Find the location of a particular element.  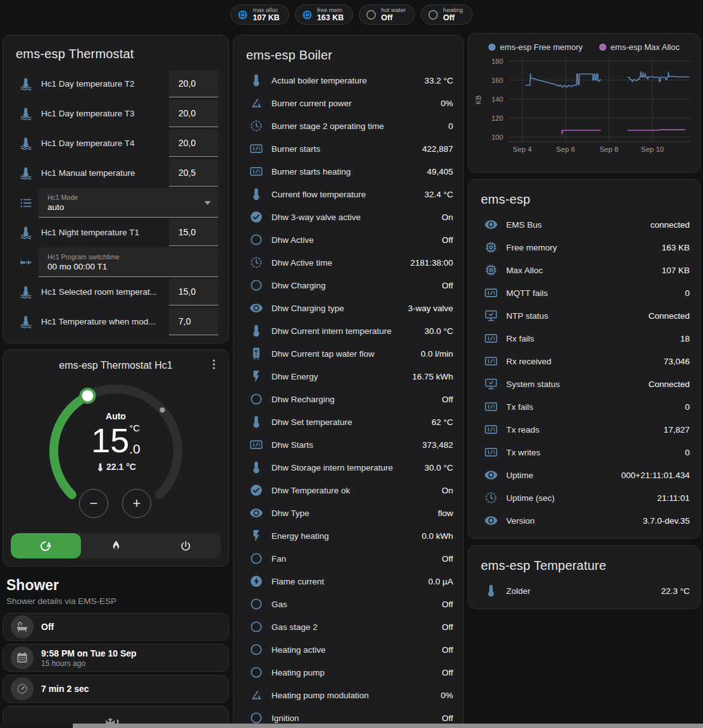

entity-row: Dhw Type flow is located at coordinates (348, 513).